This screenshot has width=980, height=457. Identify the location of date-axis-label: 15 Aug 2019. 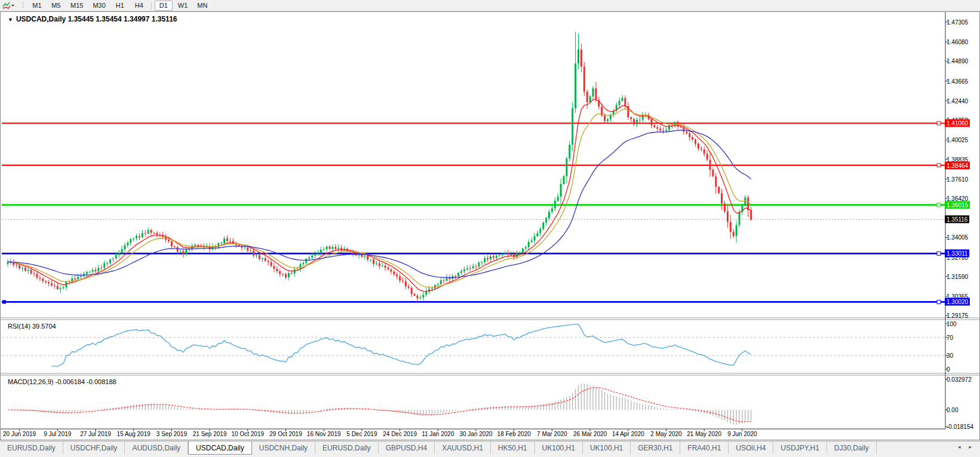
(134, 434).